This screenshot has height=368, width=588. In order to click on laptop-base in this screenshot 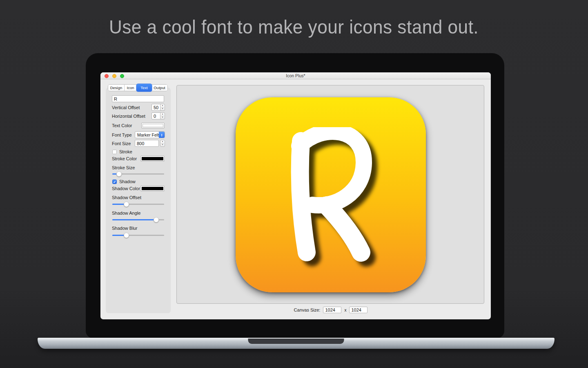, I will do `click(296, 343)`.